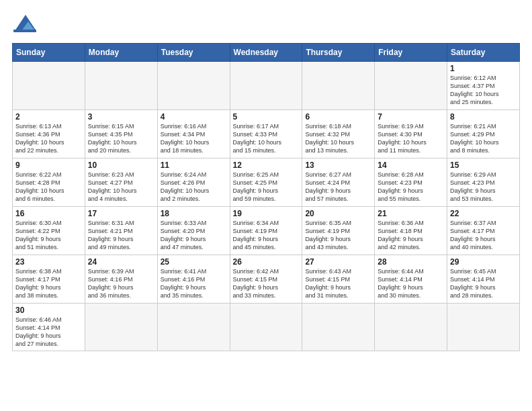 This screenshot has width=532, height=411. What do you see at coordinates (266, 134) in the screenshot?
I see `calendar-week-row: 2Sunrise: 6:13 AM Sunset: 4:36 PM Daylig…` at bounding box center [266, 134].